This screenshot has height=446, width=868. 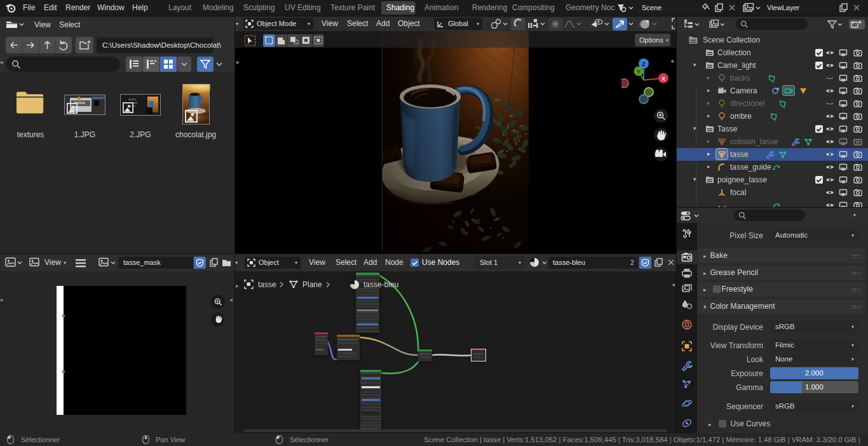 What do you see at coordinates (663, 79) in the screenshot?
I see `svg-text: X` at bounding box center [663, 79].